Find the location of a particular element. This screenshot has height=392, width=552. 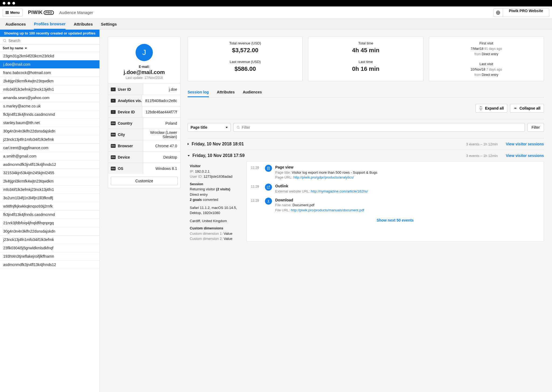

profile-list-item: 23flk0304i5j5gnwldkmlsdkfnqf is located at coordinates (50, 248).